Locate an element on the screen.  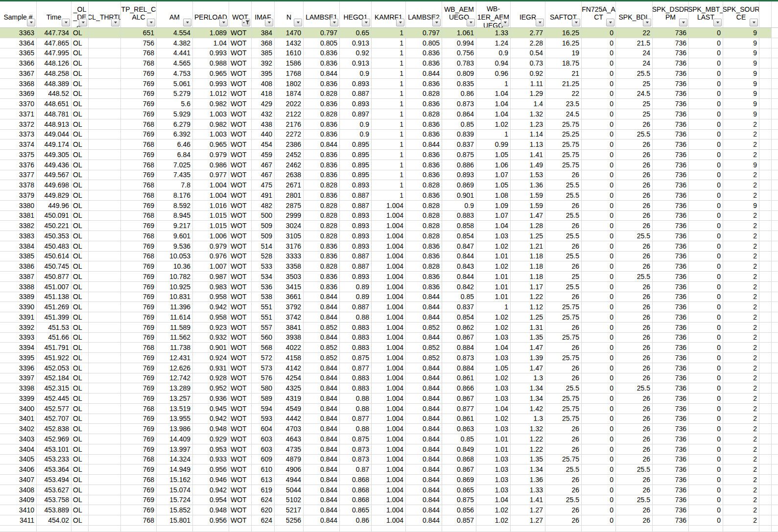
cell-kamrf1 is located at coordinates (389, 529).